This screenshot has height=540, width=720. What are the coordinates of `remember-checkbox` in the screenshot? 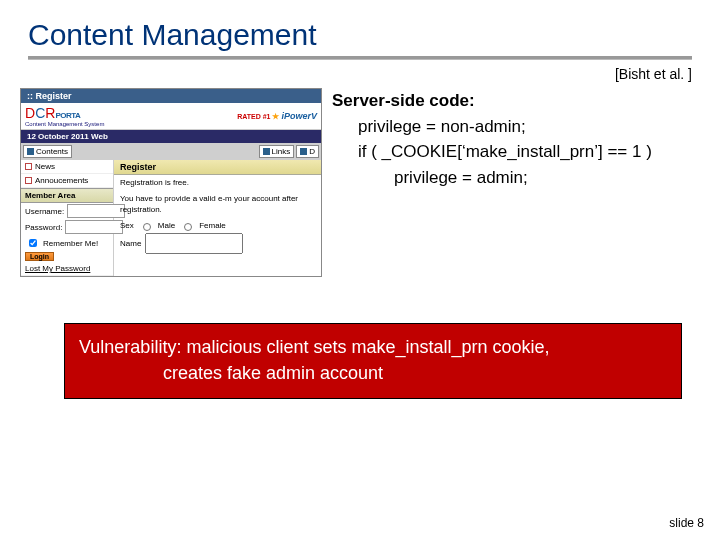 It's located at (33, 243).